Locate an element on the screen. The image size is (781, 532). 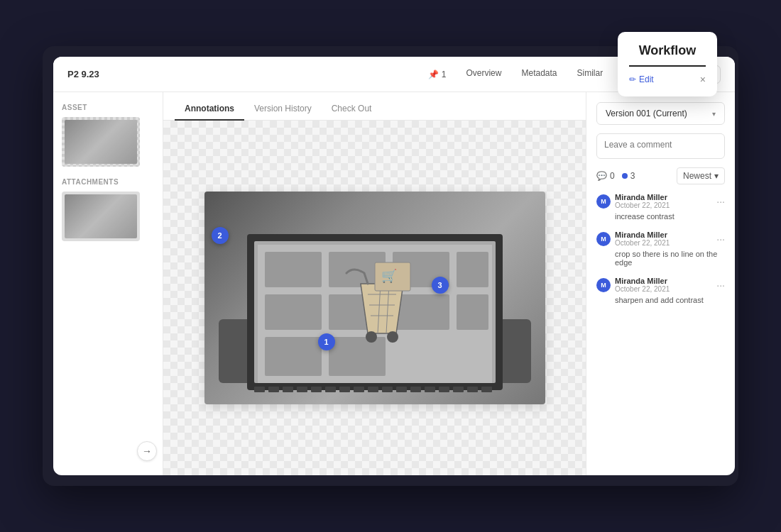
avatar-2: M is located at coordinates (604, 239).